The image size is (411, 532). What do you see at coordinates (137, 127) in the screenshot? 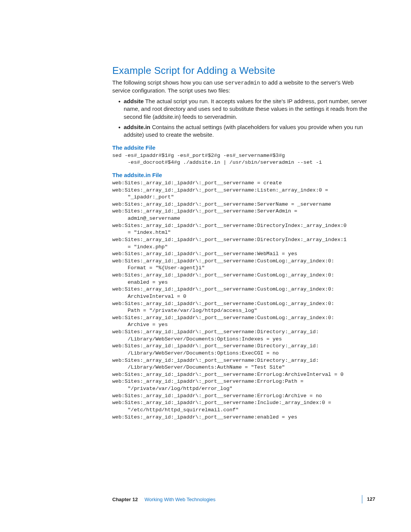
I see `bullet-name: addsite.in` at bounding box center [137, 127].